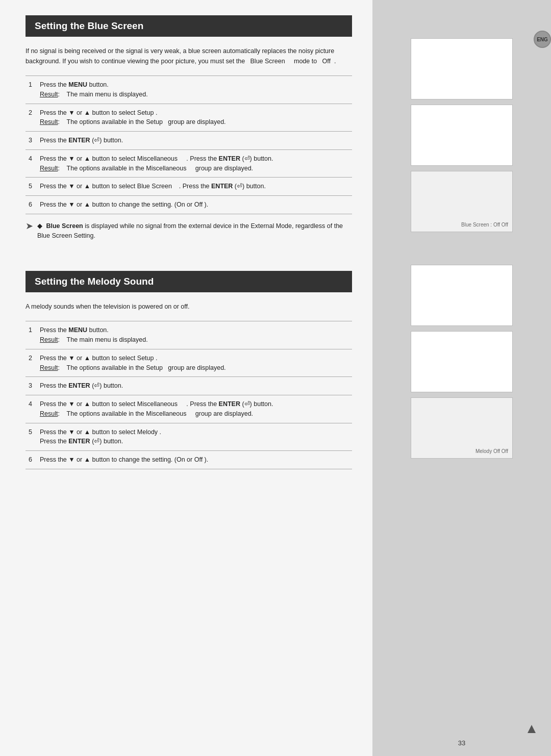  I want to click on screen-label-bluescreen: Blue Screen : Off Off, so click(485, 224).